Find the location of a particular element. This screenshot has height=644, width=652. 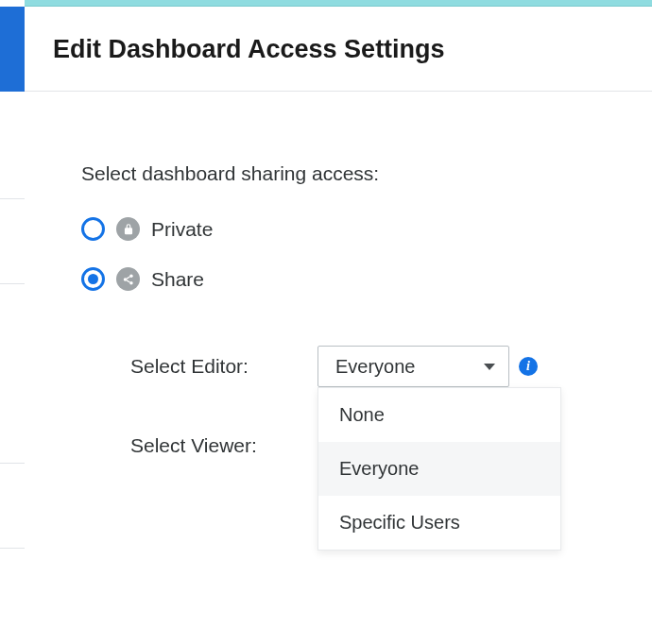

radio-option-share: Share is located at coordinates (367, 280).